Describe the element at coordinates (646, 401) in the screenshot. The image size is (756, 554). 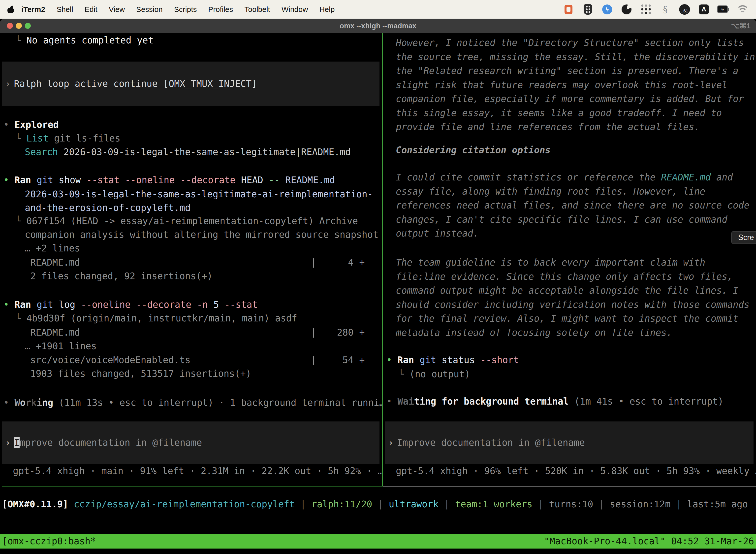
I see `text-segment: (1m 41s • esc to interrupt)` at that location.